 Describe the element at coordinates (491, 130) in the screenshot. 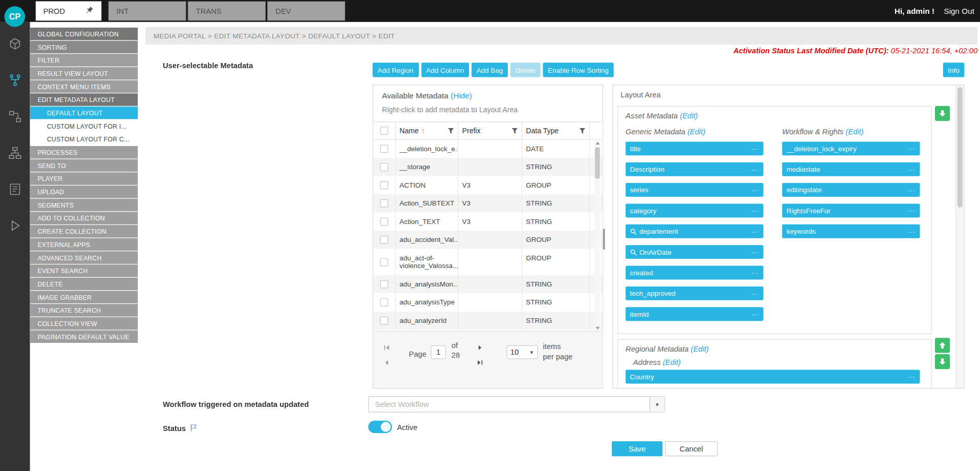

I see `column-header-prefix: Prefix` at that location.